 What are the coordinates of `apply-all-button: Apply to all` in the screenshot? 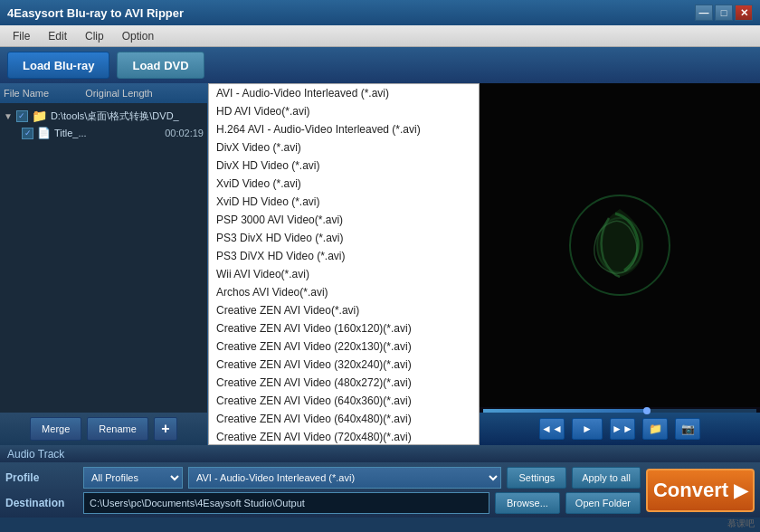 It's located at (606, 478).